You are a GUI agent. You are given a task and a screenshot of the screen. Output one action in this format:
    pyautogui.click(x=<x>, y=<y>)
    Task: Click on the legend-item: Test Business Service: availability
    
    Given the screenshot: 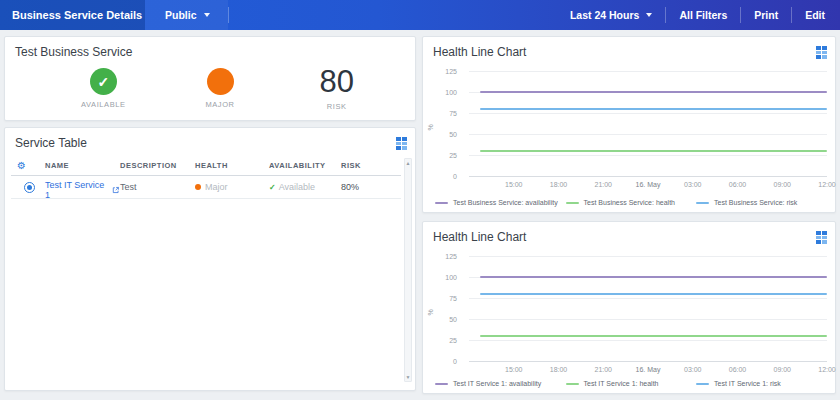 What is the action you would take?
    pyautogui.click(x=500, y=202)
    